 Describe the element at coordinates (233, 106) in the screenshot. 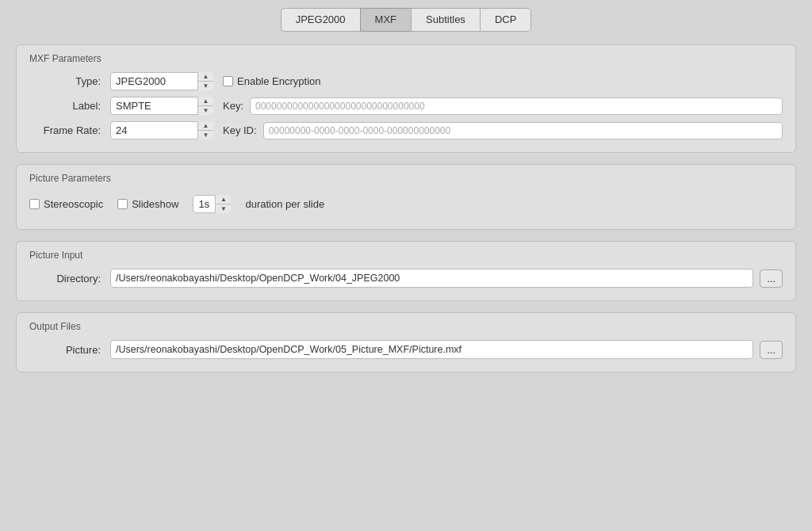

I see `key-label: Key:` at that location.